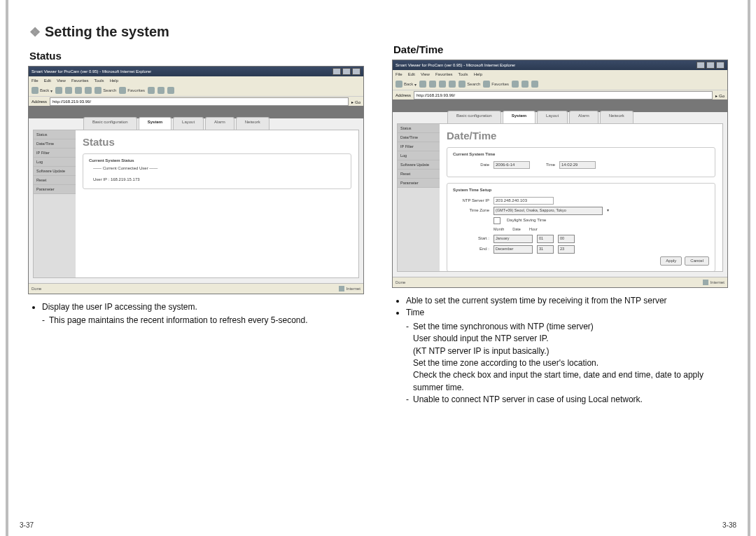 The image size is (756, 536). I want to click on dst-end-label: End :, so click(473, 249).